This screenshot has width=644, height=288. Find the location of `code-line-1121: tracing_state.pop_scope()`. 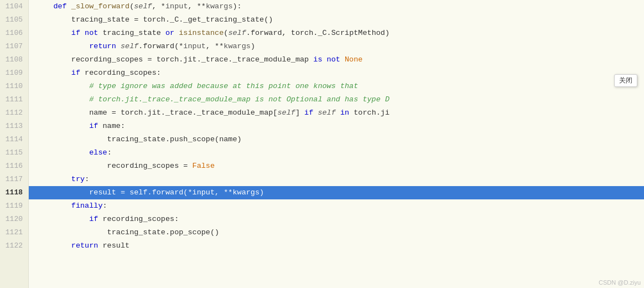

code-line-1121: tracing_state.pop_scope() is located at coordinates (336, 233).